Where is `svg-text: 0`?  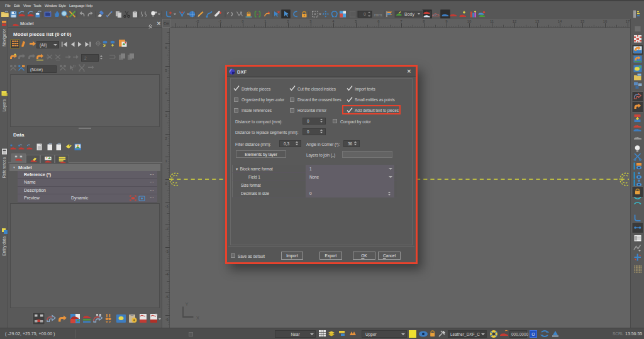
svg-text: 0 is located at coordinates (365, 14).